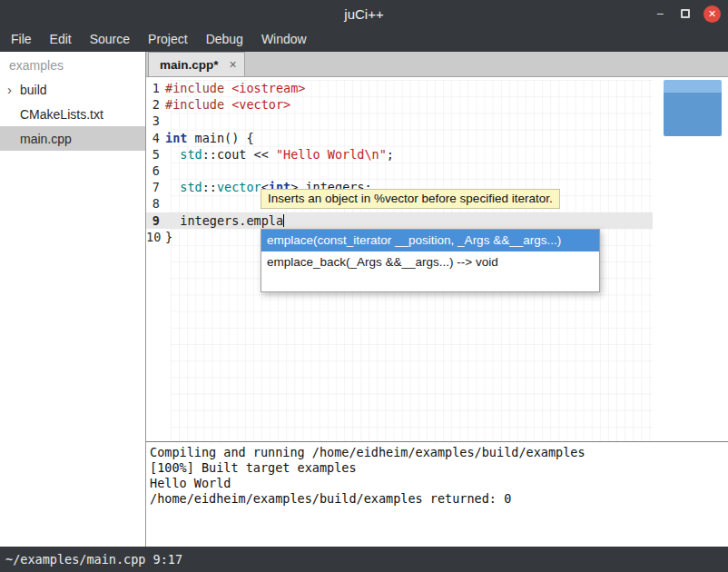 This screenshot has height=572, width=728. What do you see at coordinates (45, 139) in the screenshot?
I see `tree-item-label: main.cpp` at bounding box center [45, 139].